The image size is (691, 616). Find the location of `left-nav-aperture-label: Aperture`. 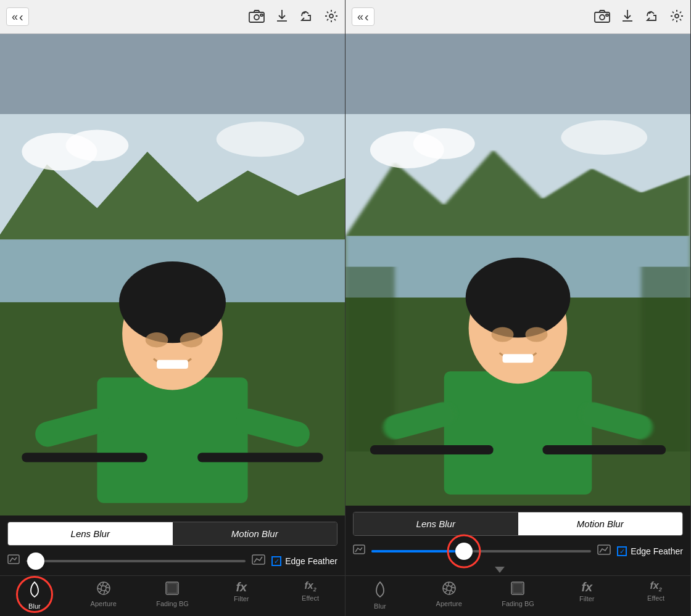

left-nav-aperture-label: Aperture is located at coordinates (104, 604).